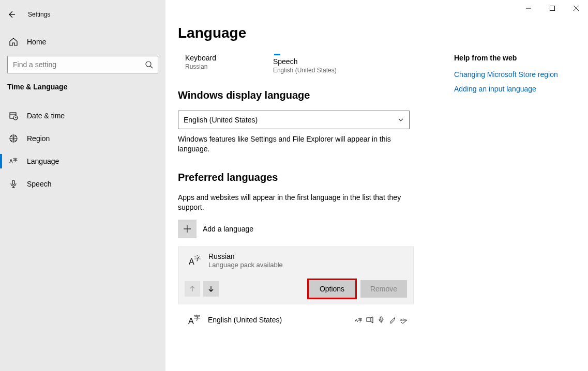 This screenshot has width=588, height=371. Describe the element at coordinates (13, 116) in the screenshot. I see `calendar-clock-icon` at that location.